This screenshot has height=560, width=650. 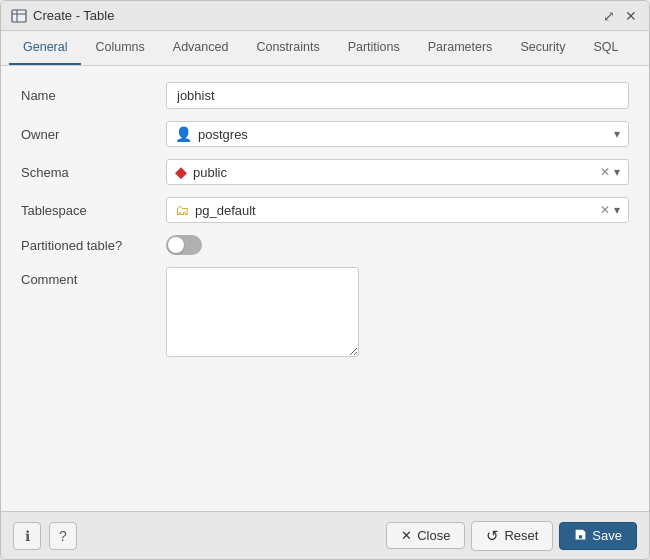 What do you see at coordinates (607, 536) in the screenshot?
I see `save-label: Save` at bounding box center [607, 536].